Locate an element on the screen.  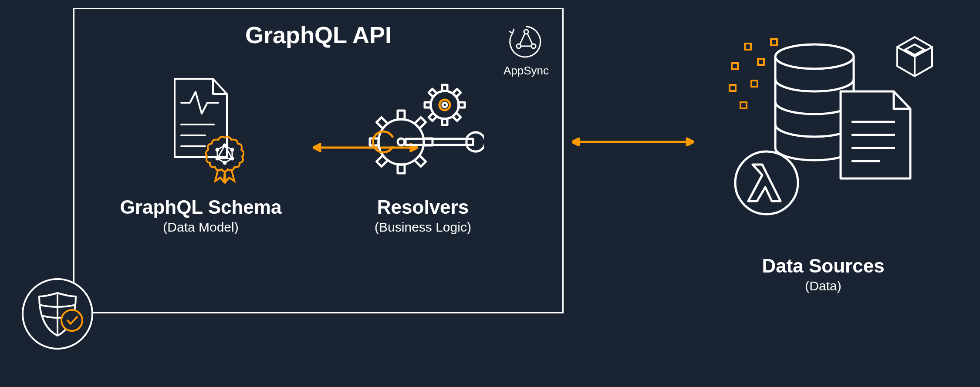
schema-document-icon is located at coordinates (201, 131).